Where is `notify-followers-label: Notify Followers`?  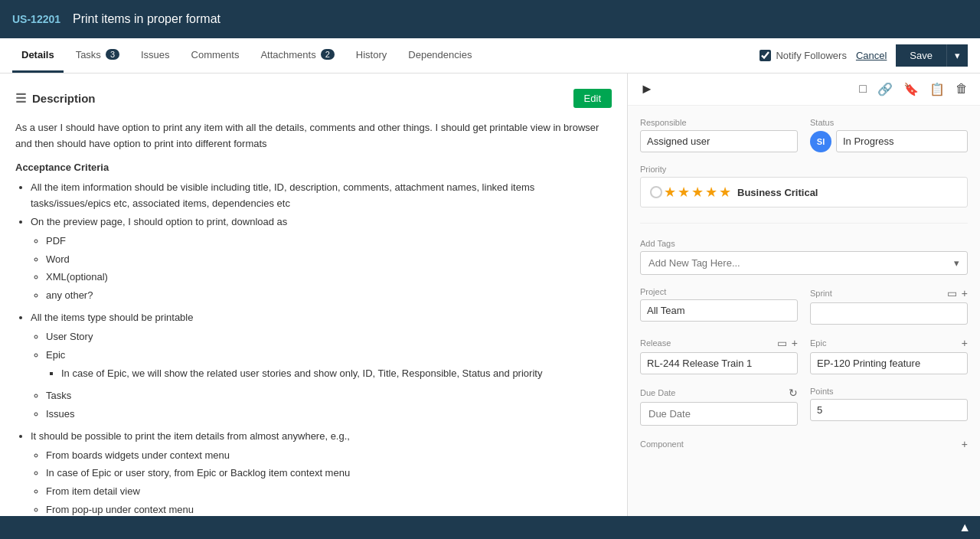
notify-followers-label: Notify Followers is located at coordinates (802, 55).